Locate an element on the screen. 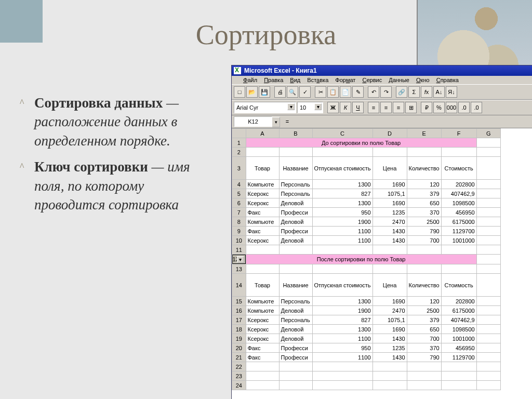 This screenshot has width=532, height=399. col-a: A is located at coordinates (262, 134).